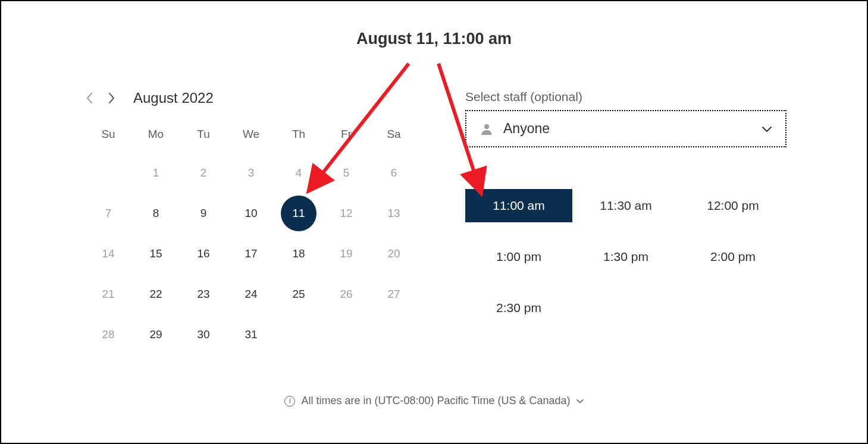  What do you see at coordinates (111, 98) in the screenshot?
I see `chevron-right-icon` at bounding box center [111, 98].